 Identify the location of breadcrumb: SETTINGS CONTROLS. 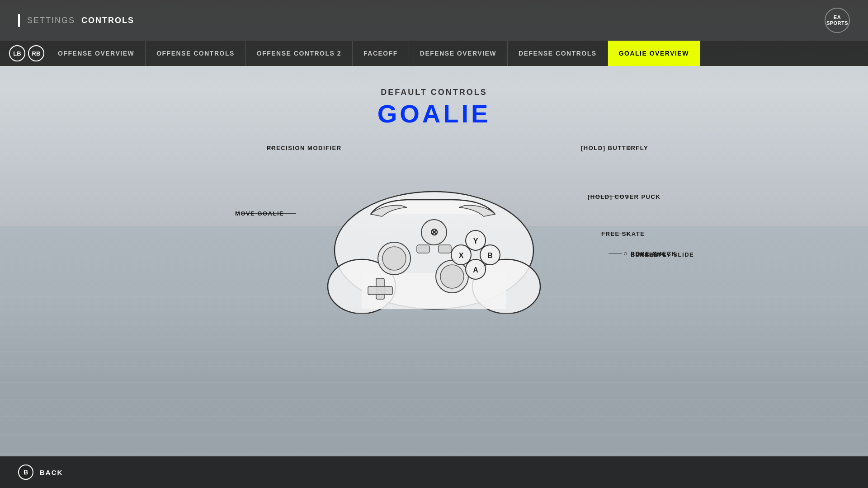
(76, 20).